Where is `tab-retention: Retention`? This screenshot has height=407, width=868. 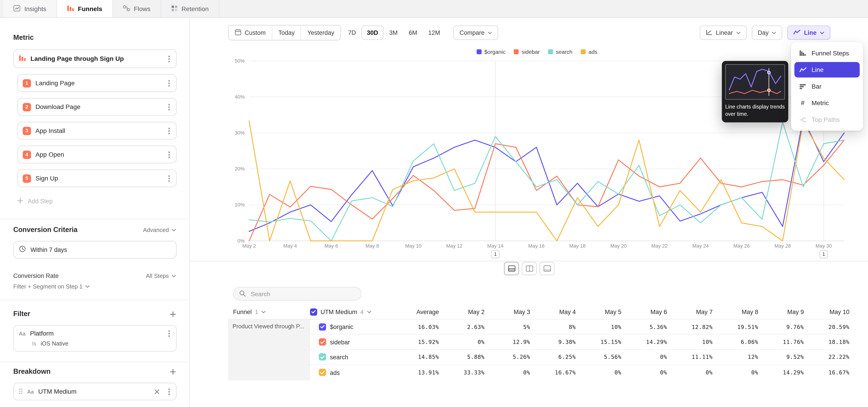 tab-retention: Retention is located at coordinates (190, 9).